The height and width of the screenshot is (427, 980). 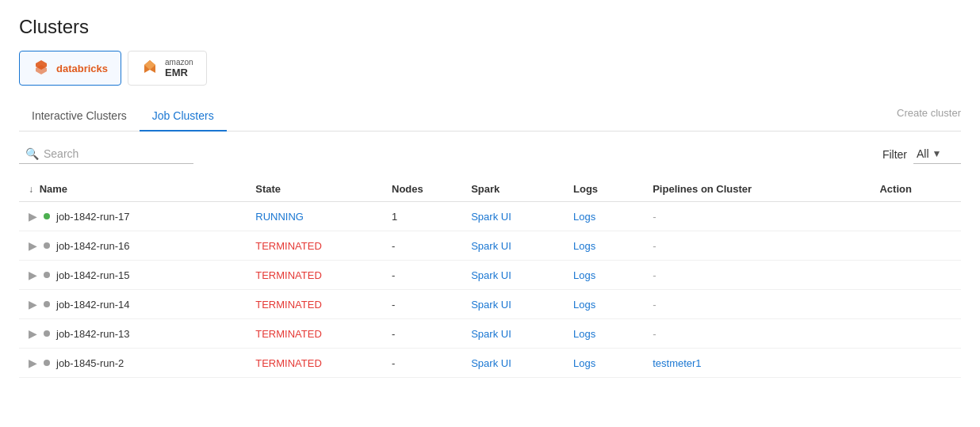 I want to click on cluster-name: job-1842-run-16, so click(x=94, y=246).